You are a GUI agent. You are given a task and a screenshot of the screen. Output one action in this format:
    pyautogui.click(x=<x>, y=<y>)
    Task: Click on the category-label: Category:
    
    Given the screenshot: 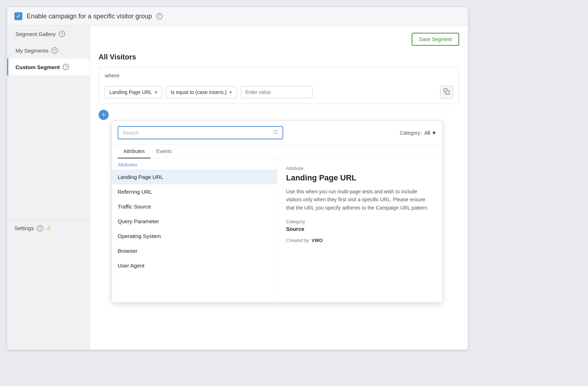 What is the action you would take?
    pyautogui.click(x=411, y=133)
    